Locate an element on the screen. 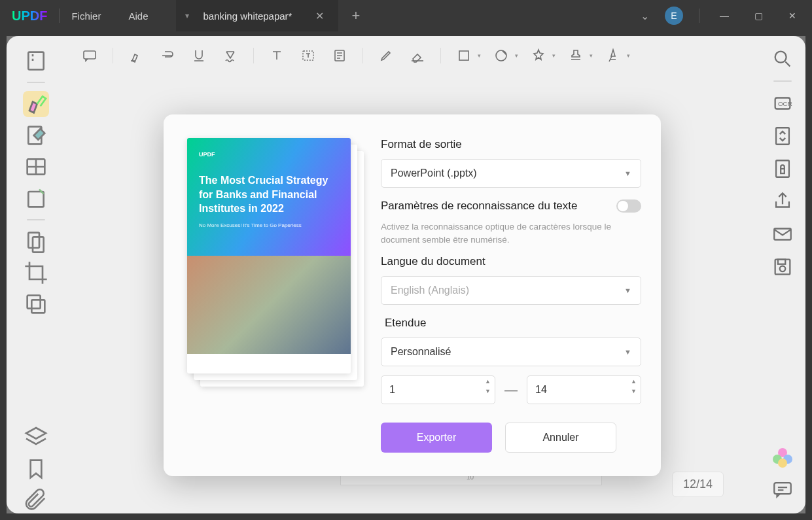 The width and height of the screenshot is (812, 520). preview-photo is located at coordinates (269, 305).